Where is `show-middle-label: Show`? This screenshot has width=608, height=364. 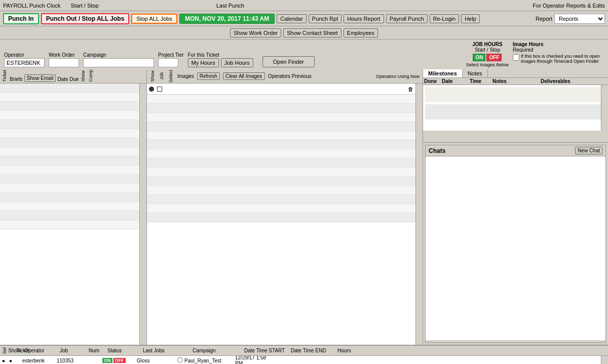 show-middle-label: Show is located at coordinates (153, 76).